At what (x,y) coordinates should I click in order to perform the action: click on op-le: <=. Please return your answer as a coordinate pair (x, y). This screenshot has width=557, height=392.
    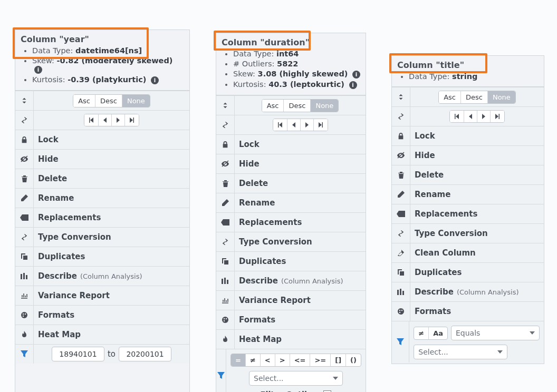
    Looking at the image, I should click on (300, 360).